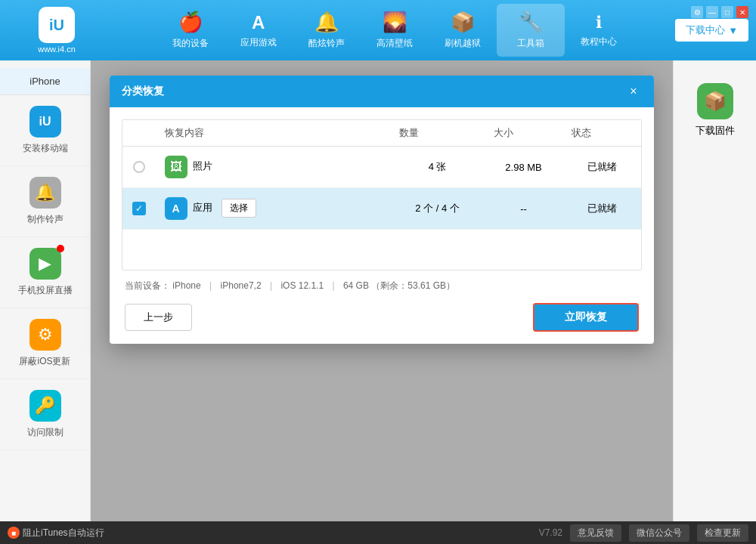  Describe the element at coordinates (259, 42) in the screenshot. I see `nav-app-games-label: 应用游戏` at that location.